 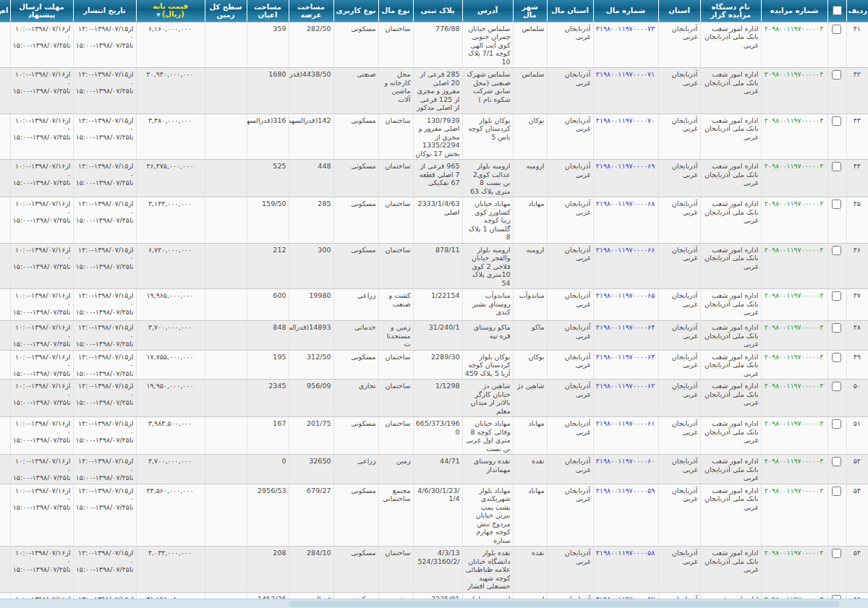 I want to click on land-area: 679/27, so click(x=311, y=515).